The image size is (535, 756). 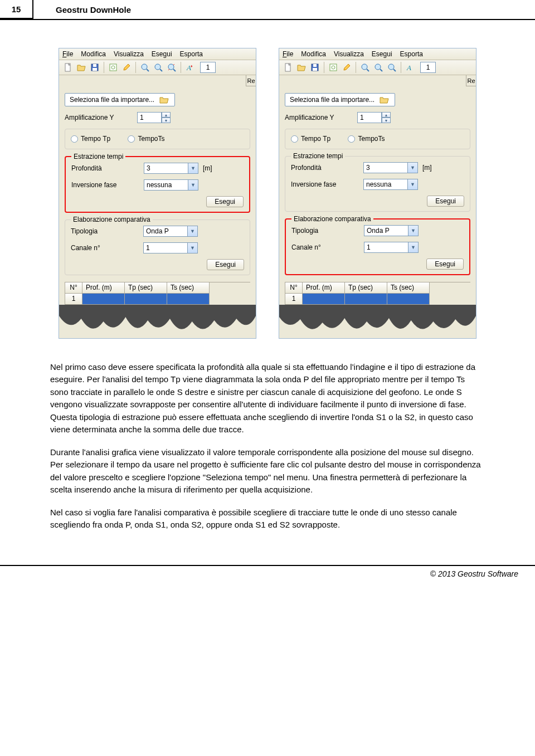 I want to click on paragraph-2: Durante l'analisi grafica viene visualiz…, so click(x=268, y=471).